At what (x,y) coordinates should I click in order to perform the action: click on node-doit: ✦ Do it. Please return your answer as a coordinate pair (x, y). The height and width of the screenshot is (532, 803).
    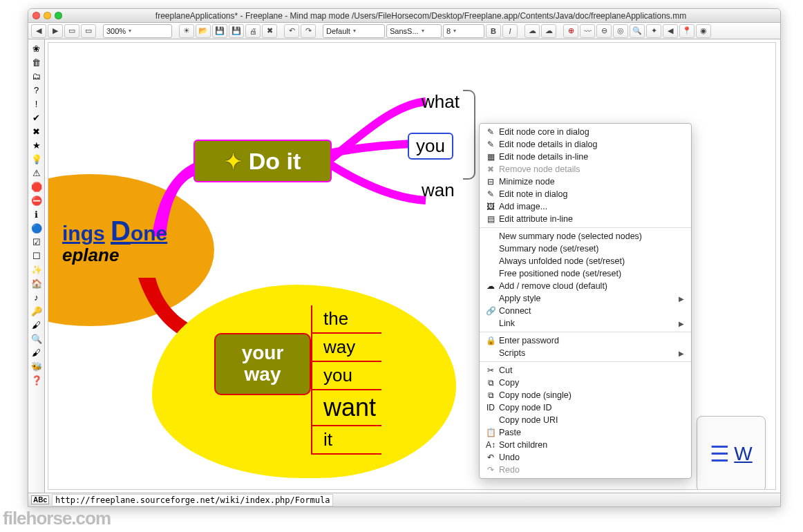
    Looking at the image, I should click on (263, 161).